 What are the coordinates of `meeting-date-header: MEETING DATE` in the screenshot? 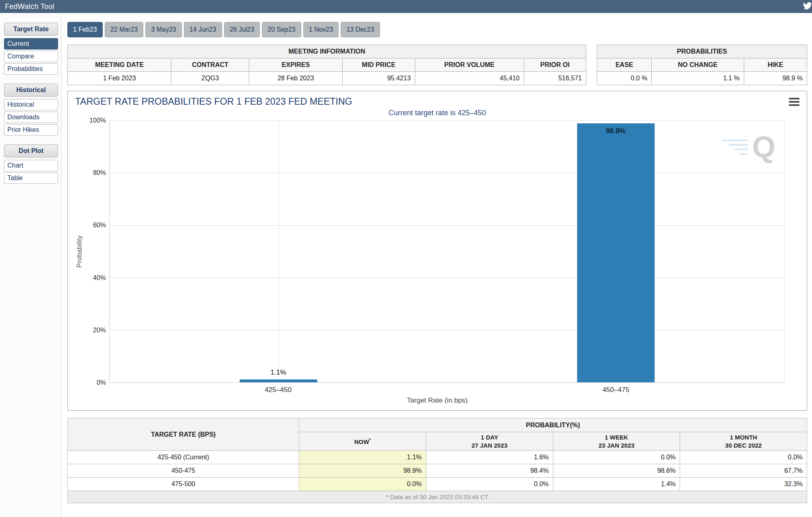 It's located at (119, 65).